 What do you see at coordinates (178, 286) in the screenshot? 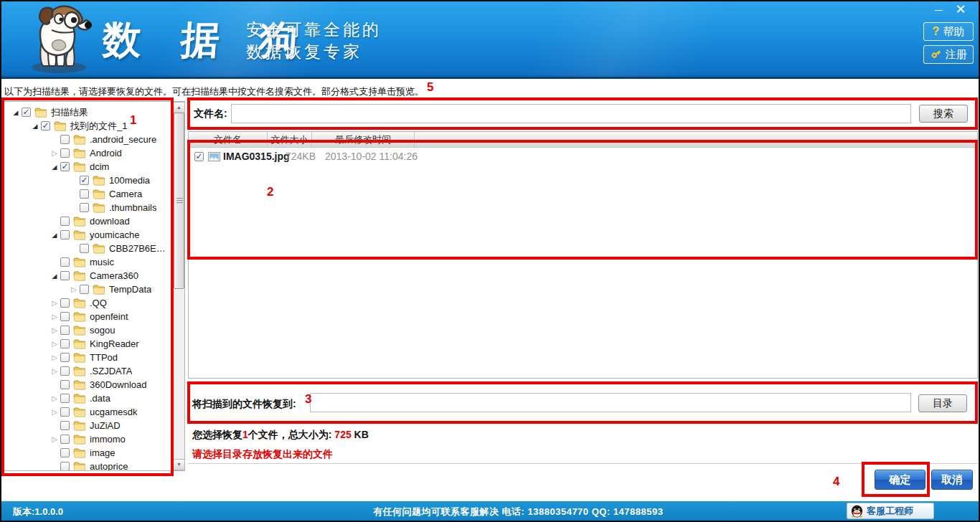
I see `tree-scrollbar: ▲ ▼` at bounding box center [178, 286].